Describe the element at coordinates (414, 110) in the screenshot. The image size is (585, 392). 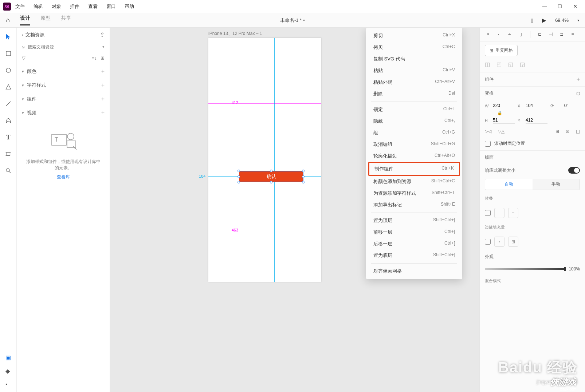
I see `cm-lock: 锁定Ctrl+L` at that location.